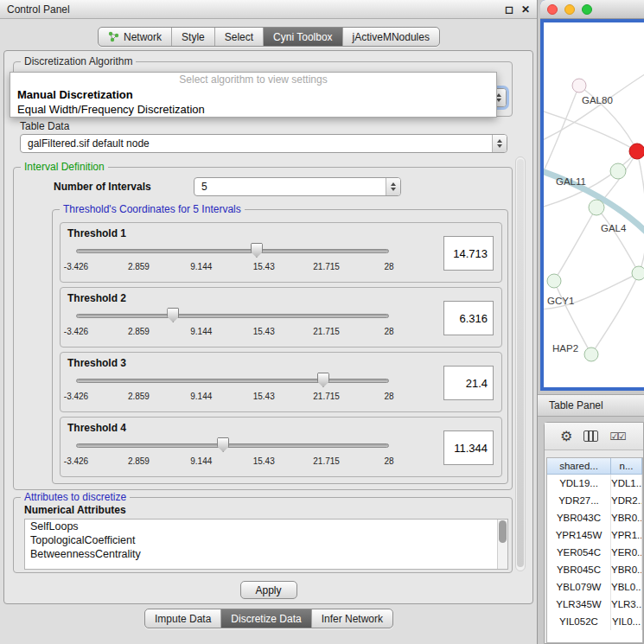  I want to click on tab-impute-data: Impute Data, so click(183, 619).